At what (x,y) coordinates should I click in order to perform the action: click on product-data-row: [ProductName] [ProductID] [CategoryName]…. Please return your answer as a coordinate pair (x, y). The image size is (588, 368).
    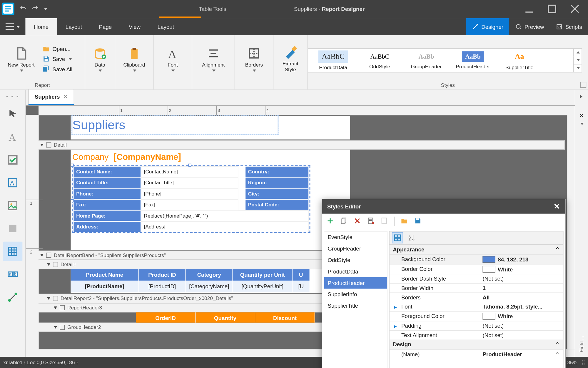
    Looking at the image, I should click on (210, 286).